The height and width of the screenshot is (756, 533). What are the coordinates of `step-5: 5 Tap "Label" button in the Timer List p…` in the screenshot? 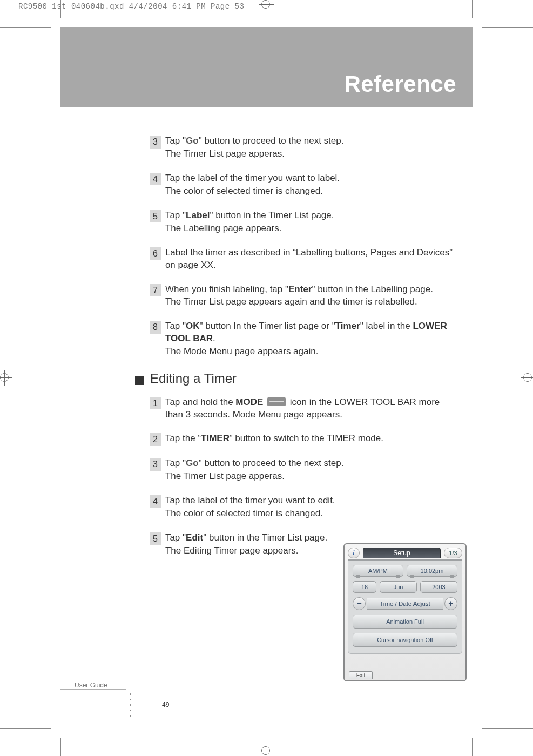 It's located at (303, 222).